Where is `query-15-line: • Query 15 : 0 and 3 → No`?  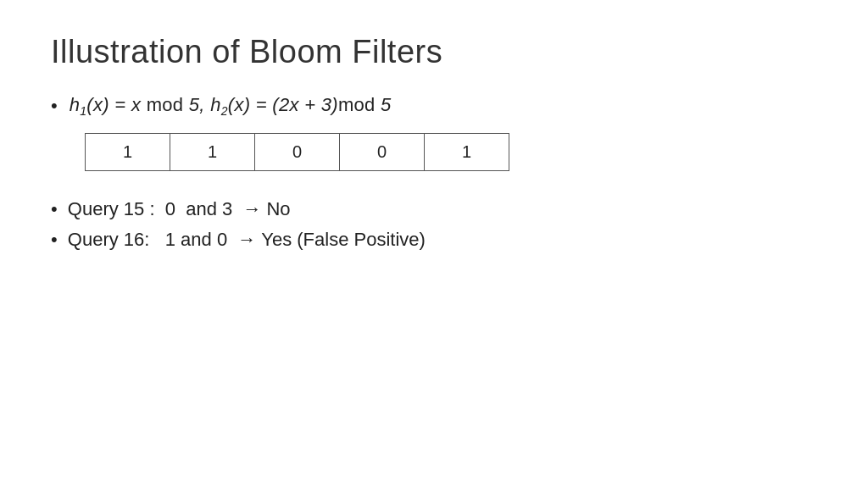 query-15-line: • Query 15 : 0 and 3 → No is located at coordinates (434, 209).